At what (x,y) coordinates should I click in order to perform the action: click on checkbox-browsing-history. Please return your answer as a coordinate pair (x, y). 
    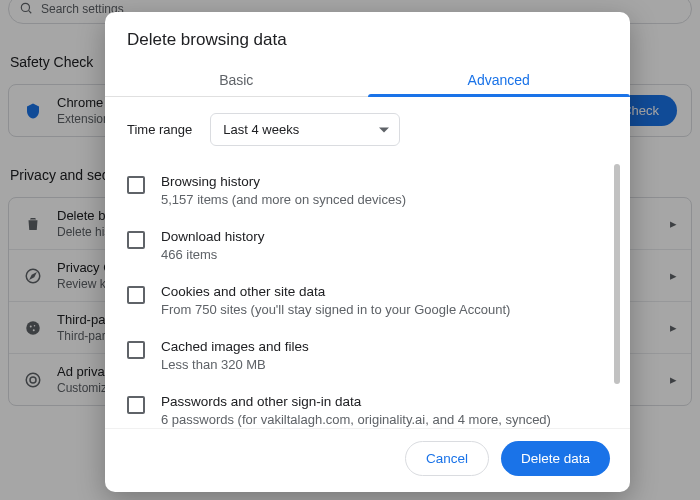
    Looking at the image, I should click on (136, 185).